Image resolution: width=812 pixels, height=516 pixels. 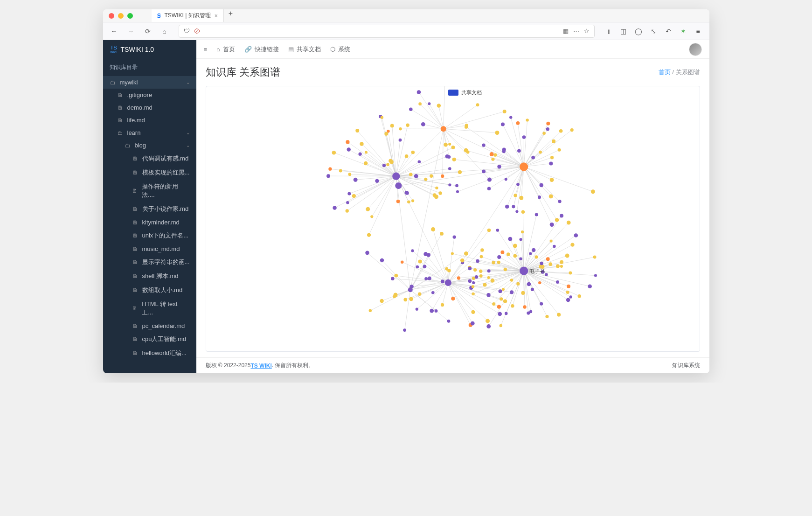 I want to click on nav-back-button: ←, so click(x=114, y=31).